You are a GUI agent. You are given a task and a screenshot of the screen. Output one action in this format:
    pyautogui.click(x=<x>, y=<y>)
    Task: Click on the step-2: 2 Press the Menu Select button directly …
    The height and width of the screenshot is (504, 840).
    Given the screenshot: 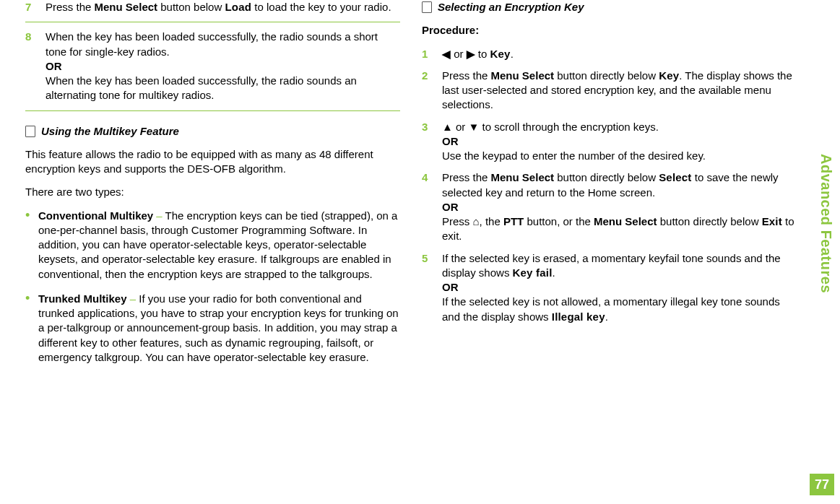 What is the action you would take?
    pyautogui.click(x=610, y=91)
    